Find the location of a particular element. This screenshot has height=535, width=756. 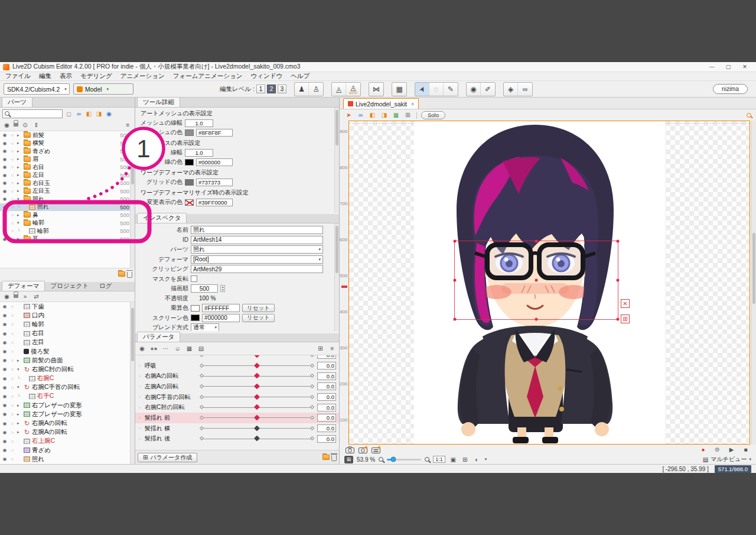

menu-item: ウィンドウ is located at coordinates (266, 76).